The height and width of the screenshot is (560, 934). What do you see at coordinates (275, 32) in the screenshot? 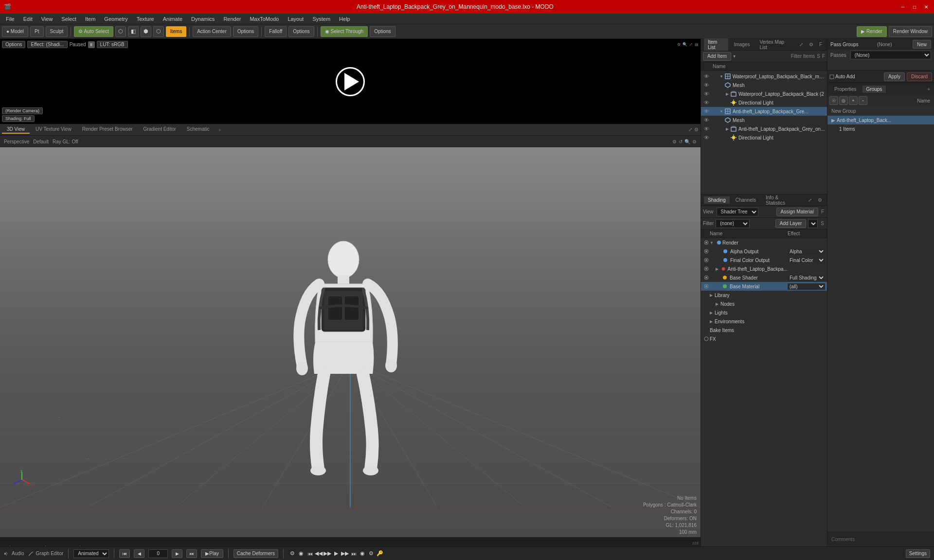
I see `falloff-button: Falloff` at bounding box center [275, 32].